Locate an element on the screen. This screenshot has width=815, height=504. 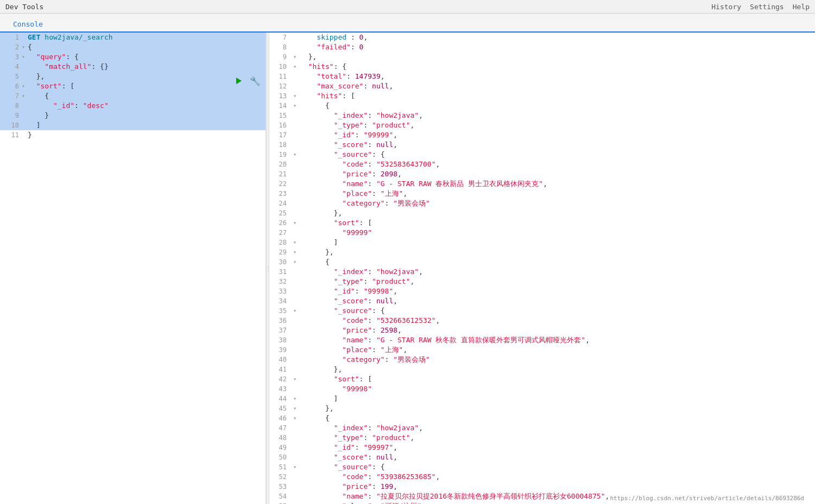
history-nav: History is located at coordinates (726, 7).